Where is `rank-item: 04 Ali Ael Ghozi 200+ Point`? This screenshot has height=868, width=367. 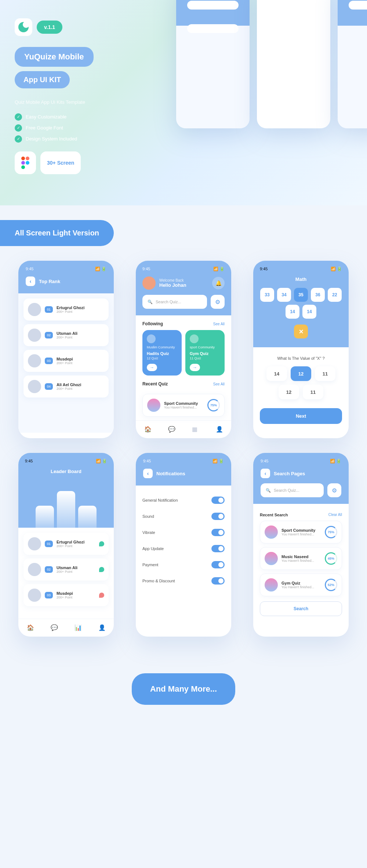 rank-item: 04 Ali Ael Ghozi 200+ Point is located at coordinates (66, 387).